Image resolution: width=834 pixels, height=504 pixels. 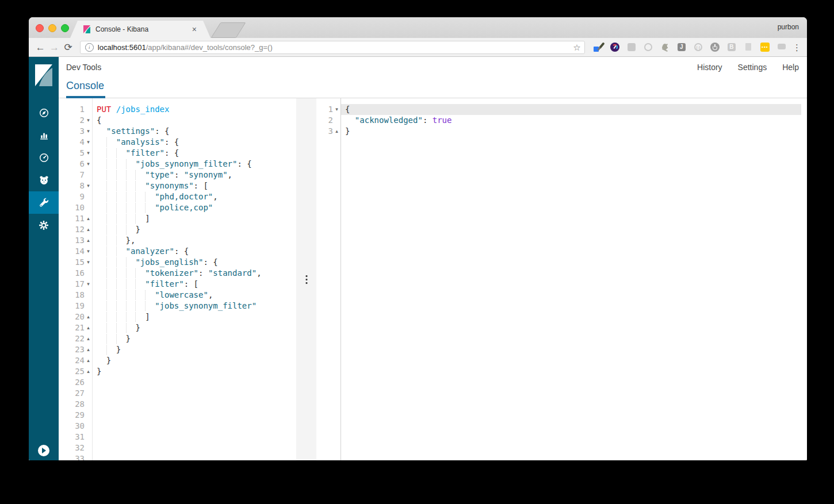 I want to click on sidebar-item-timelion, so click(x=44, y=180).